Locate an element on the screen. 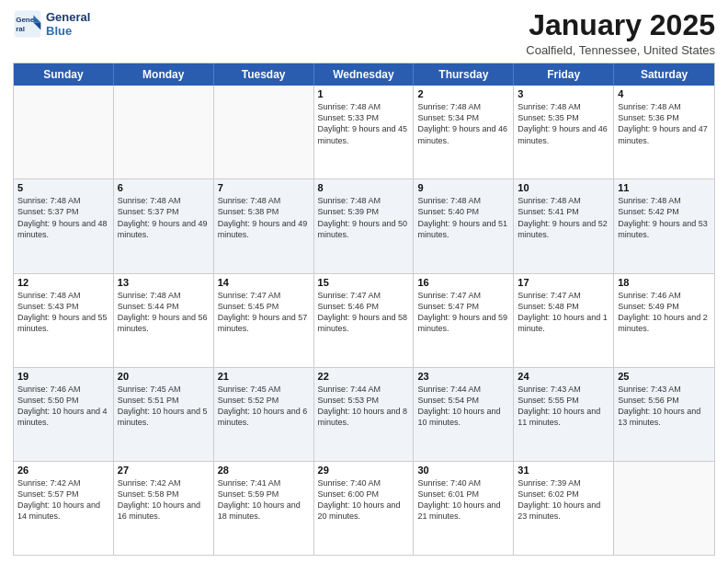 Image resolution: width=728 pixels, height=563 pixels. day-cell-13: 13Sunrise: 7:48 AMSunset: 5:44 PMDayligh… is located at coordinates (164, 320).